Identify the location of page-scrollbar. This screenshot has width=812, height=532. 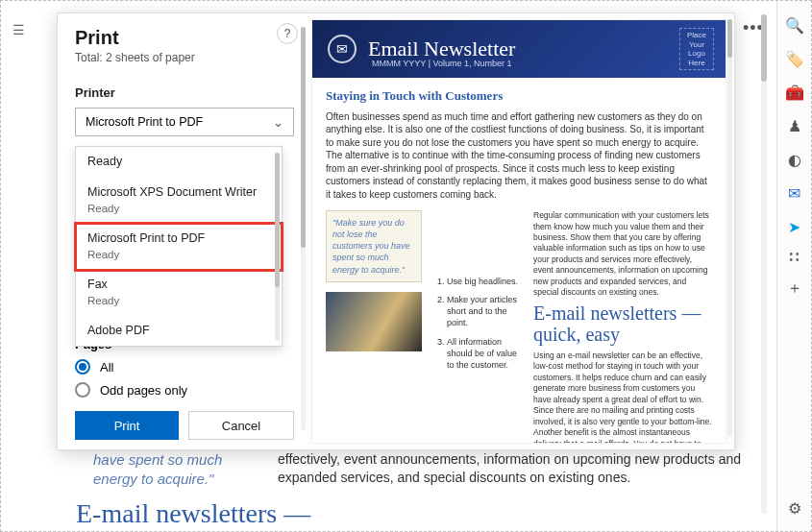
(764, 264).